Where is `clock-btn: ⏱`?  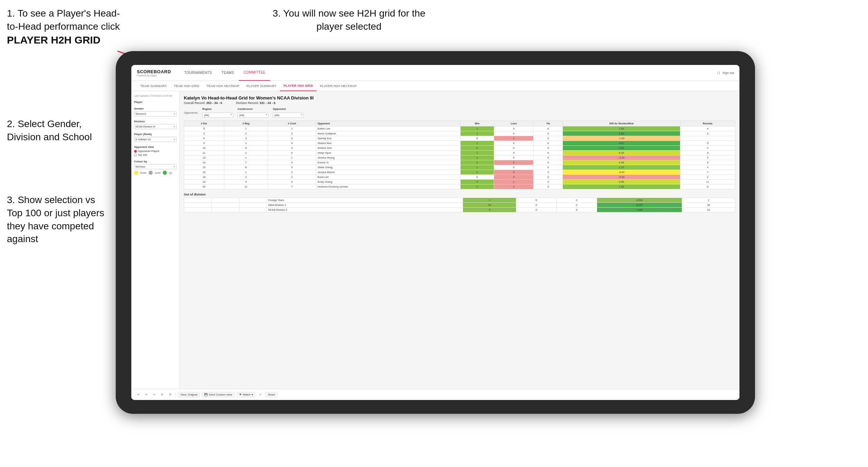 clock-btn: ⏱ is located at coordinates (170, 394).